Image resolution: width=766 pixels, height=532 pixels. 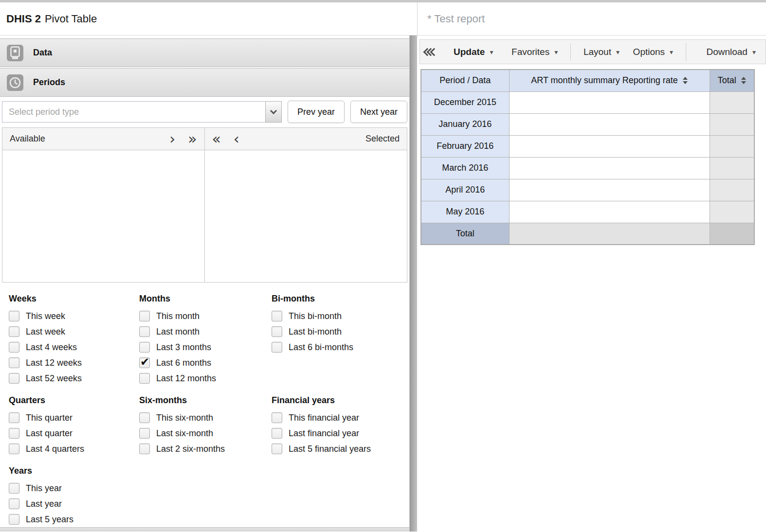 I want to click on period-checkbox-row: Last 5 financial years, so click(x=341, y=449).